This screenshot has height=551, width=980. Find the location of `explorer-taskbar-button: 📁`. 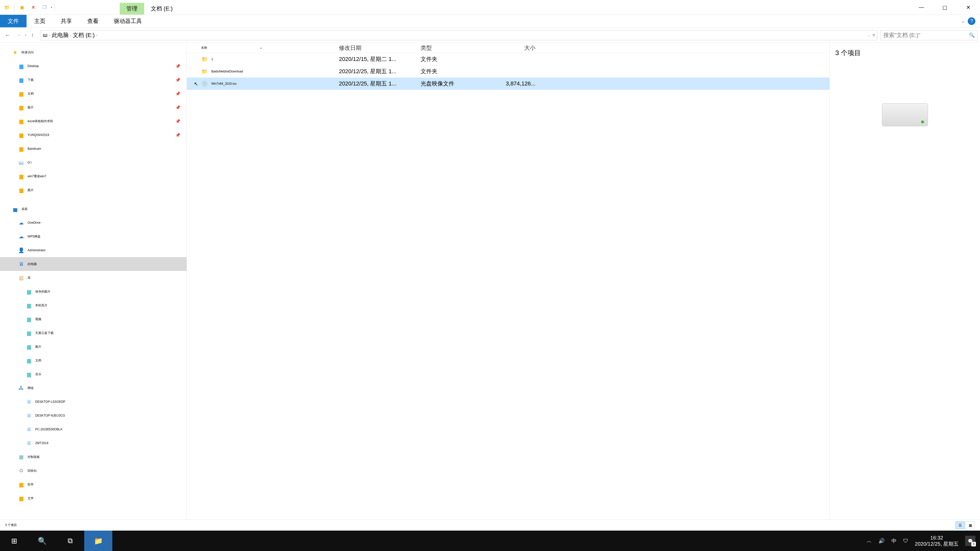

explorer-taskbar-button: 📁 is located at coordinates (98, 541).